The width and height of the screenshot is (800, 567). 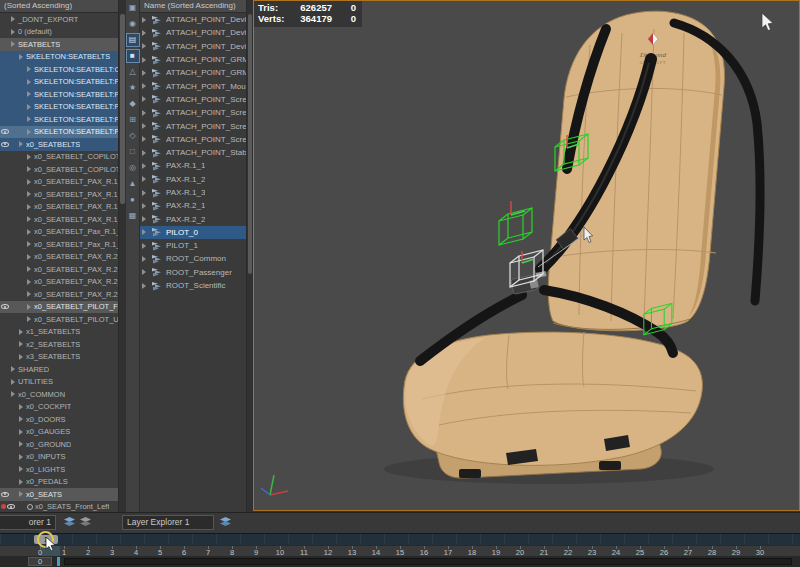 I want to click on scene-node-row: PAX-R.2_1, so click(x=193, y=206).